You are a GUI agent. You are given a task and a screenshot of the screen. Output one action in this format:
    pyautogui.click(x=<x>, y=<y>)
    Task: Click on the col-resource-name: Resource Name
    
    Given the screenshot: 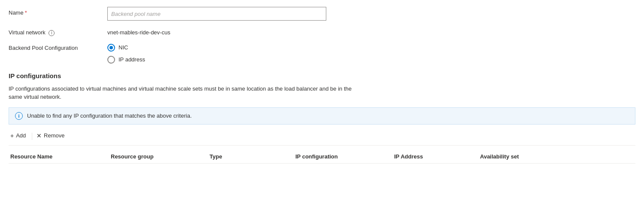 What is the action you would take?
    pyautogui.click(x=58, y=156)
    